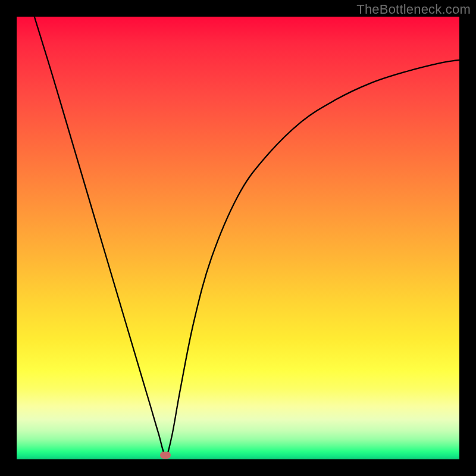  What do you see at coordinates (414, 10) in the screenshot?
I see `source-watermark: TheBottleneck.com` at bounding box center [414, 10].